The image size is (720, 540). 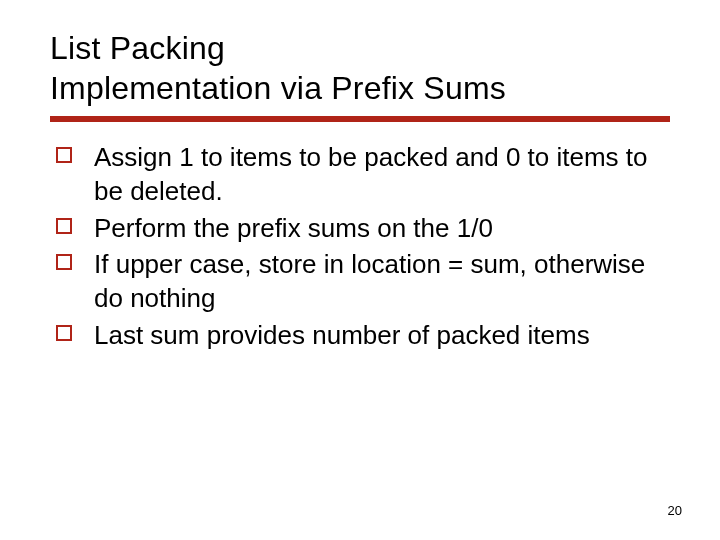 I want to click on title-line-2: Implementation via Prefix Sums, so click(x=278, y=88).